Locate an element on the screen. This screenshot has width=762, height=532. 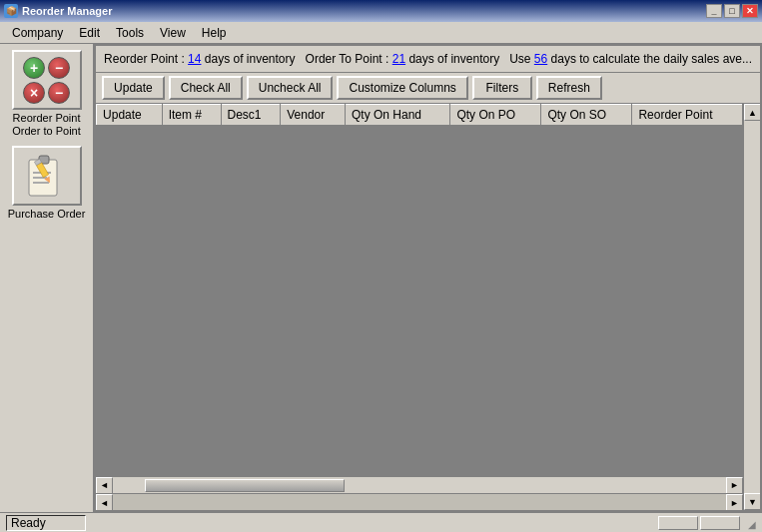
info-bar: Reorder Point : 14 days of inventory Ord… is located at coordinates (427, 60).